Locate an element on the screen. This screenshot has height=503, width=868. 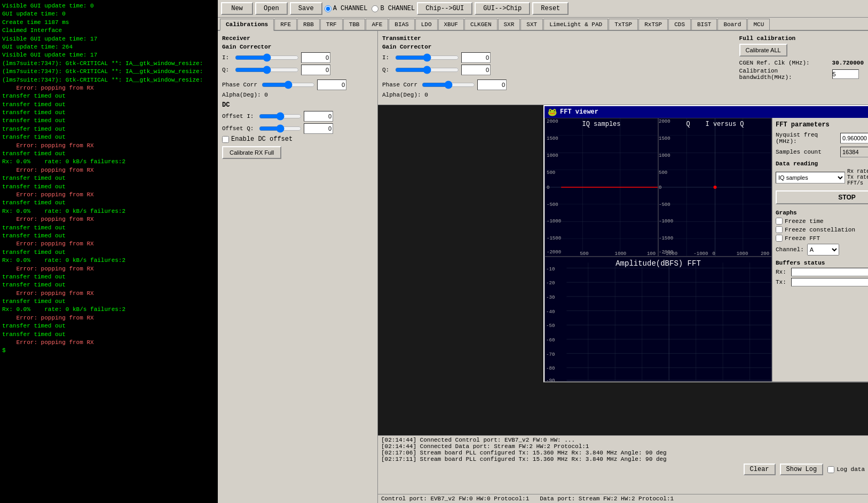
tab-afe: AFE is located at coordinates (377, 25).